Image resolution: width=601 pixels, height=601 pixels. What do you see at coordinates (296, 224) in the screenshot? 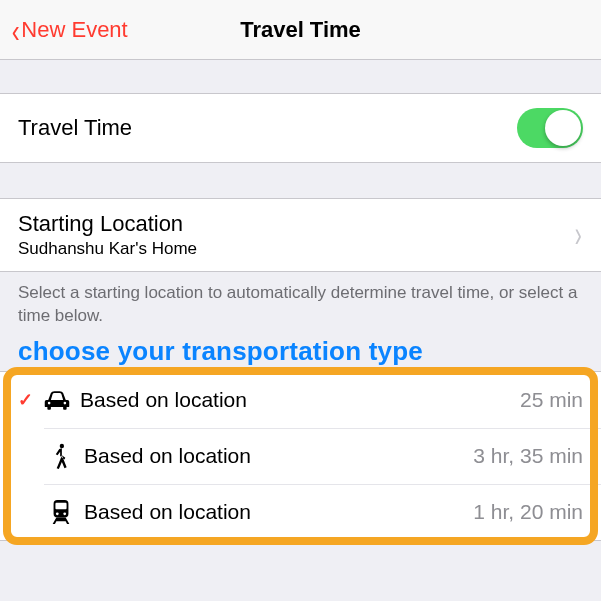
I see `starting-location-title: Starting Location` at bounding box center [296, 224].